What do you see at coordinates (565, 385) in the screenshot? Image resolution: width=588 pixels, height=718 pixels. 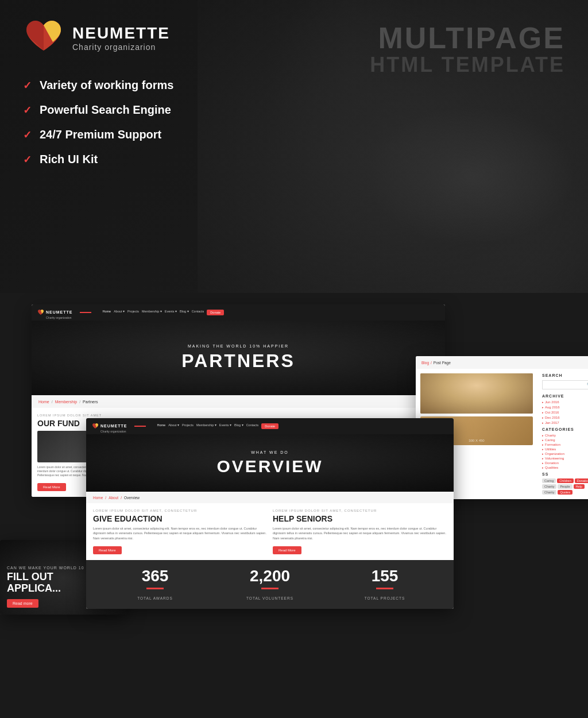 I see `search-box: 🔍` at bounding box center [565, 385].